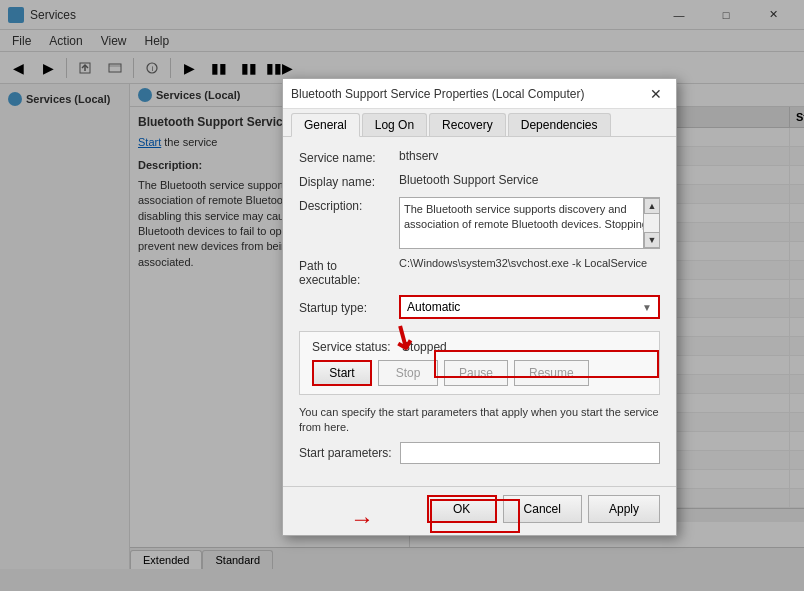 The height and width of the screenshot is (591, 804). Describe the element at coordinates (530, 223) in the screenshot. I see `description-field: The Bluetooth service supports discovery…` at that location.